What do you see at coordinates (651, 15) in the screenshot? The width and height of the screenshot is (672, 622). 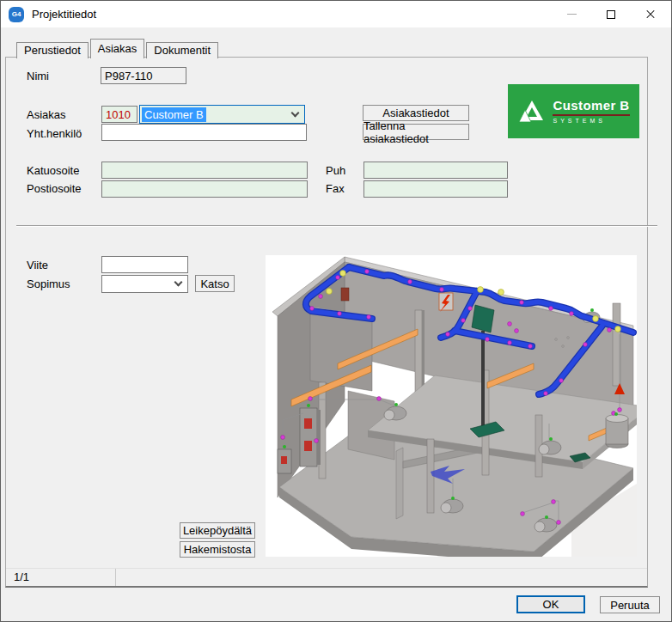 I see `close-icon` at bounding box center [651, 15].